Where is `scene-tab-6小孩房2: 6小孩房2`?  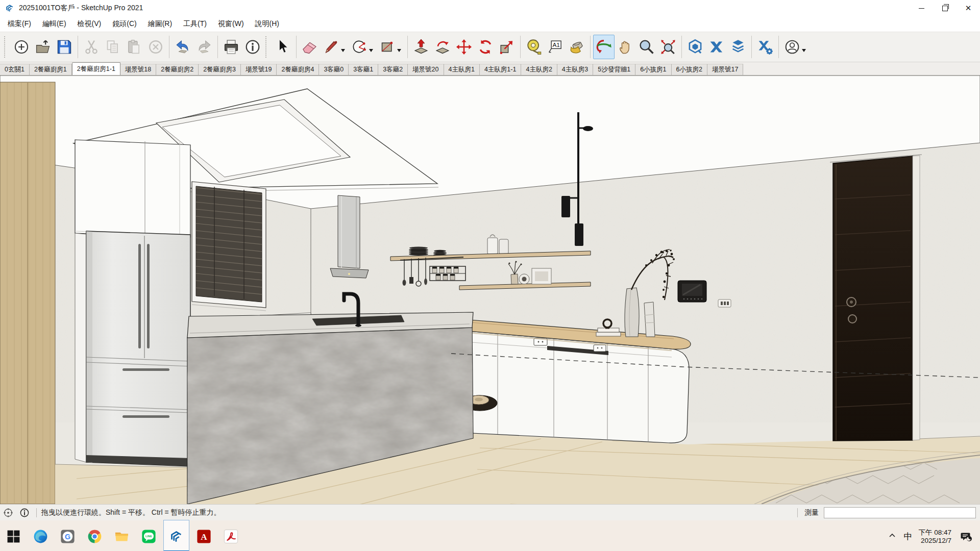
scene-tab-6小孩房2: 6小孩房2 is located at coordinates (690, 69).